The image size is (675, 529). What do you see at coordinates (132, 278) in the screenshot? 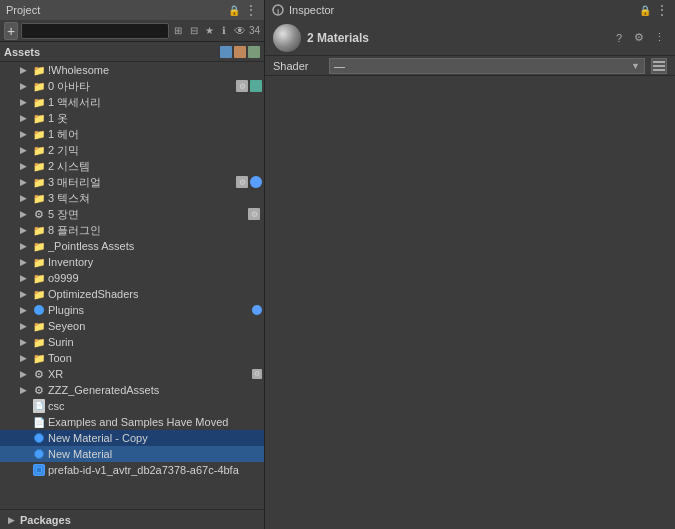
I see `list-item: ▶ 📁 o9999` at bounding box center [132, 278].